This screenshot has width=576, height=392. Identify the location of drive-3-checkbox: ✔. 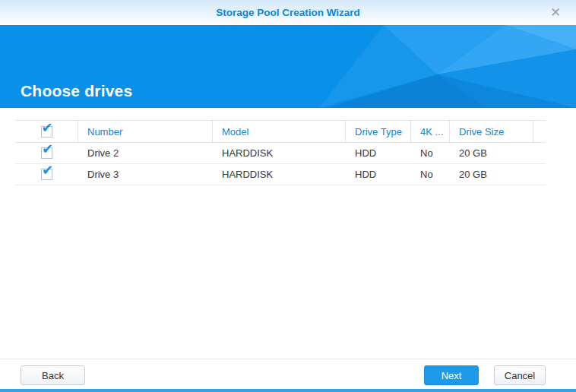
(47, 175).